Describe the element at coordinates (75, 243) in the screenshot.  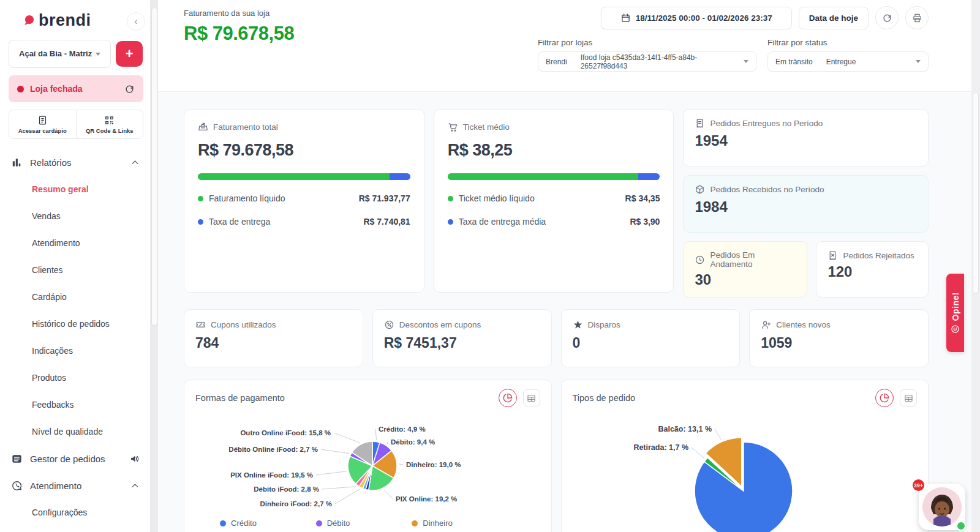
I see `sidebar-item-atendimento-rel: Atendimento` at that location.